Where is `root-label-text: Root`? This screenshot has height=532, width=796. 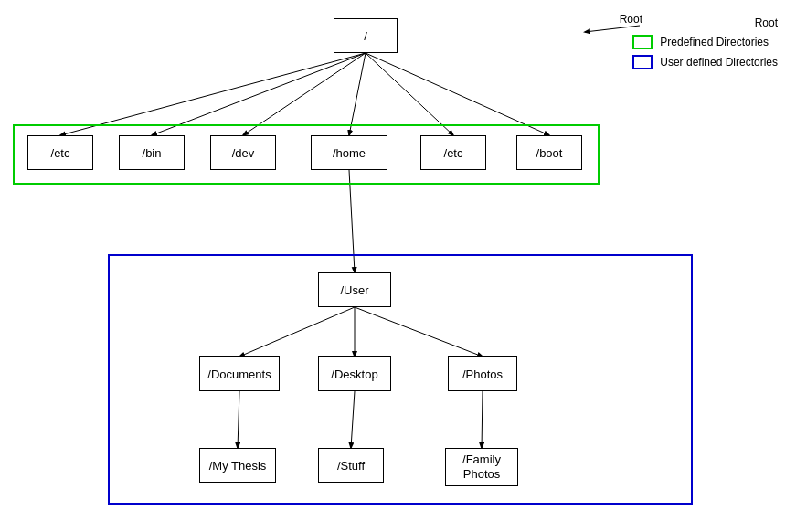
root-label-text: Root is located at coordinates (631, 19).